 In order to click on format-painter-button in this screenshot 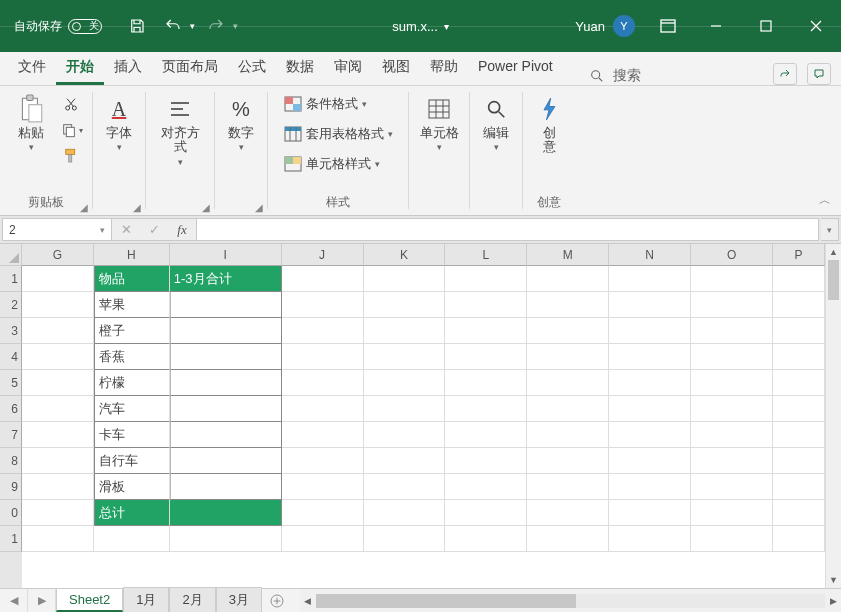, I will do `click(71, 156)`.